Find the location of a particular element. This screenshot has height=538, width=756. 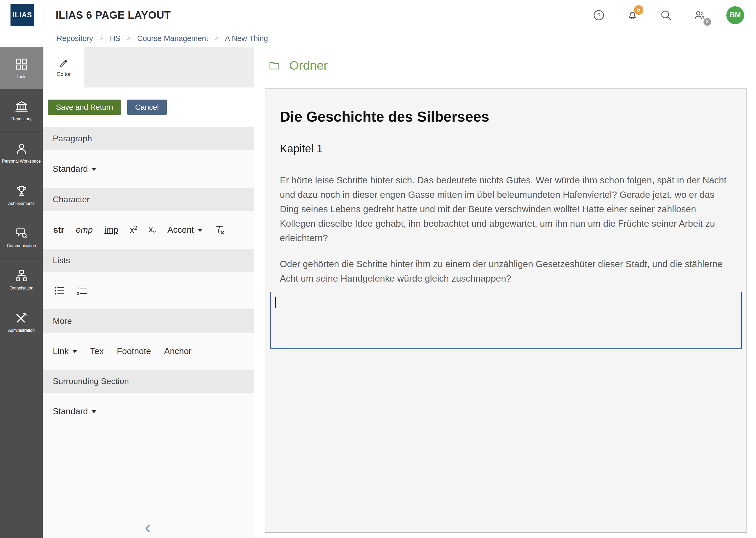

user-avatar: BM is located at coordinates (735, 15).